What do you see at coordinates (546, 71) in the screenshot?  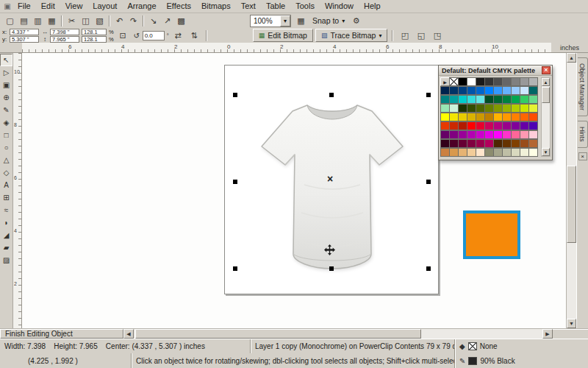 I see `close-icon: ×` at bounding box center [546, 71].